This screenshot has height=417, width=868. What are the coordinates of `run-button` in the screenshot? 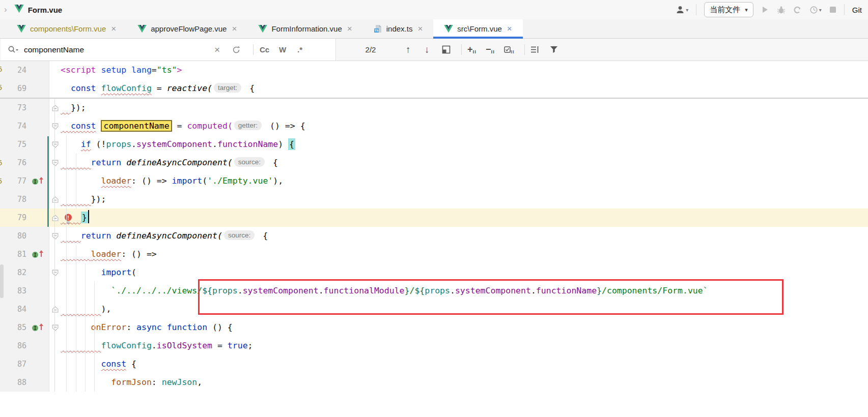 It's located at (765, 10).